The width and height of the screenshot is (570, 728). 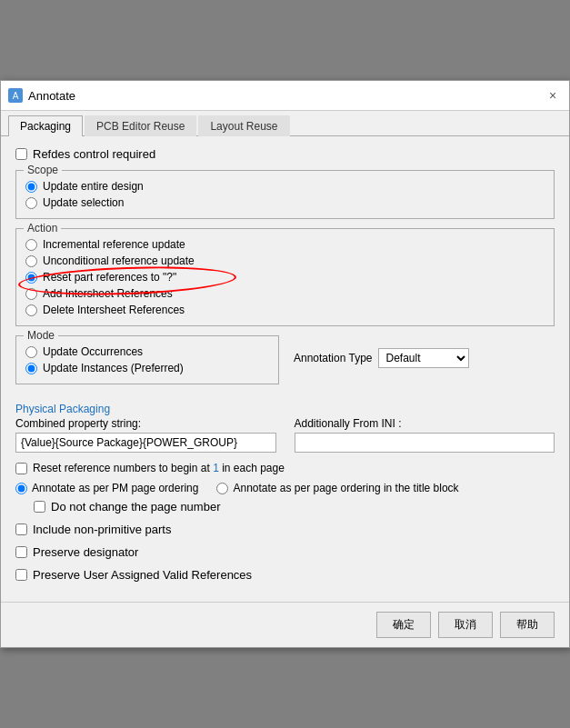 I want to click on reset-ref-label: Reset reference numbers to begin at 1 in…, so click(x=158, y=468).